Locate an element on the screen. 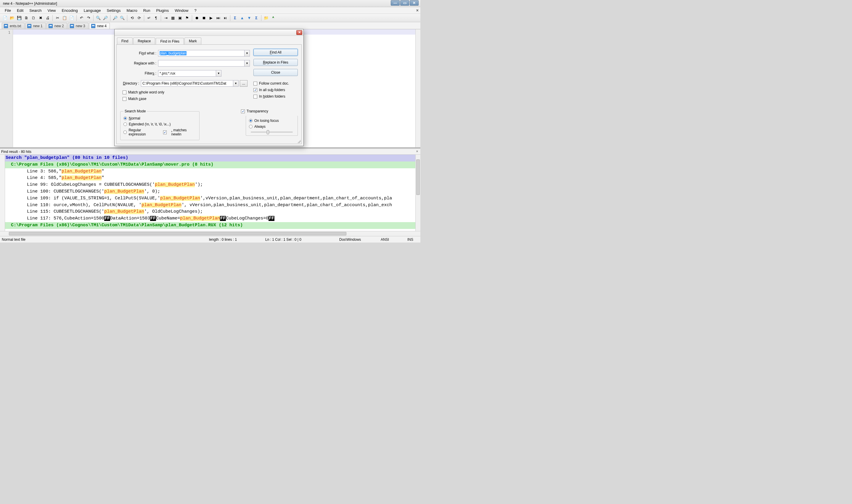 The width and height of the screenshot is (852, 504). tb-sum-icon: Σ is located at coordinates (235, 18).